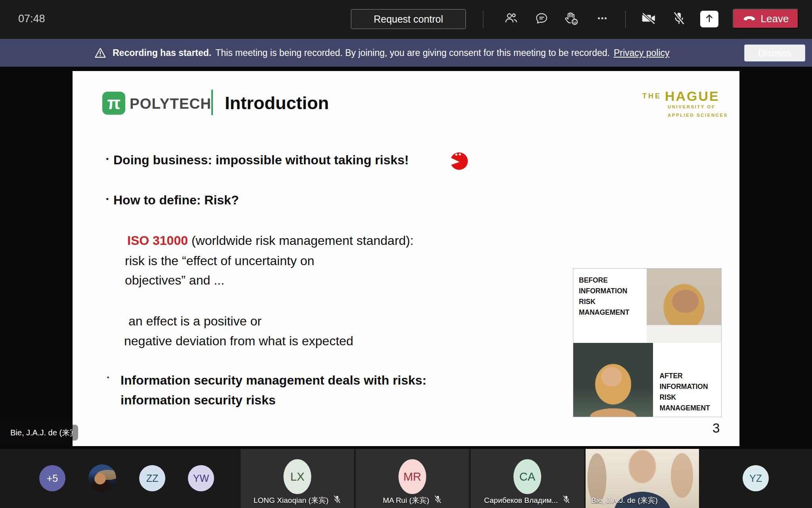  I want to click on bullet-doing-business: Doing business: impossible without takin…, so click(261, 160).